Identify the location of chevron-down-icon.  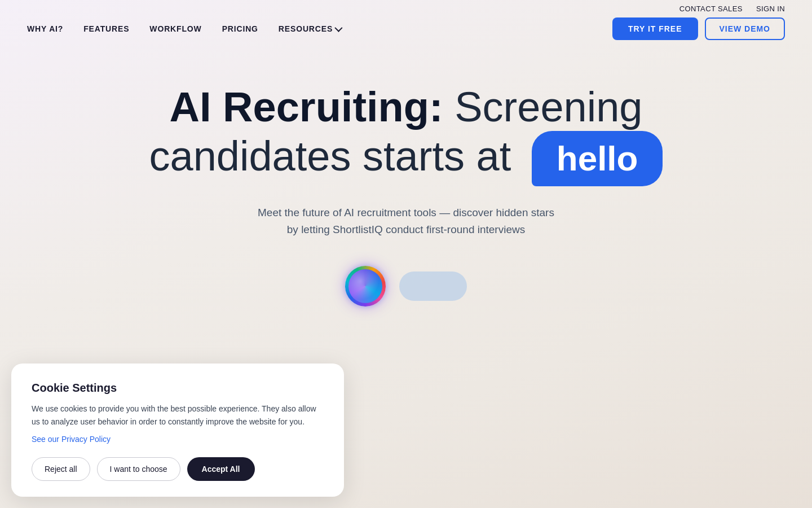
(338, 28).